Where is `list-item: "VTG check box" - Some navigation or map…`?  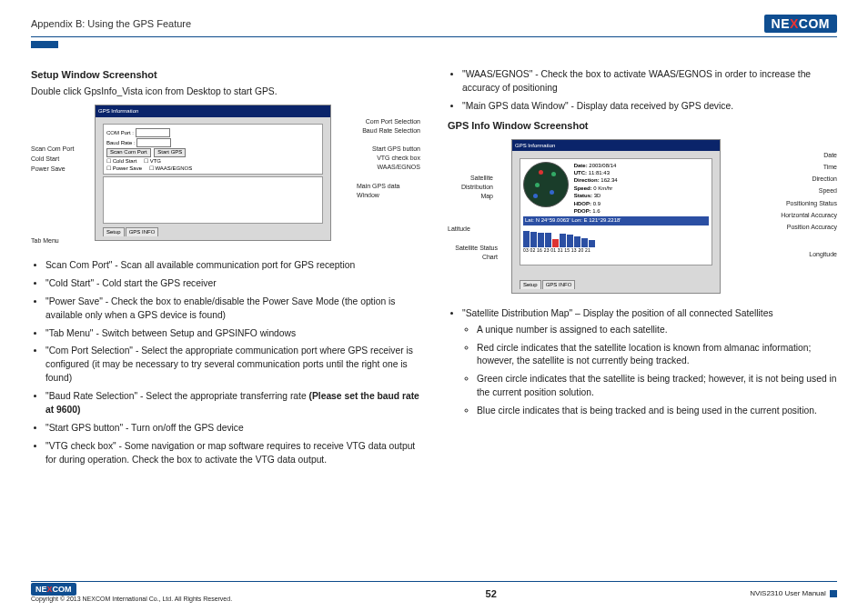 list-item: "VTG check box" - Some navigation or map… is located at coordinates (233, 454).